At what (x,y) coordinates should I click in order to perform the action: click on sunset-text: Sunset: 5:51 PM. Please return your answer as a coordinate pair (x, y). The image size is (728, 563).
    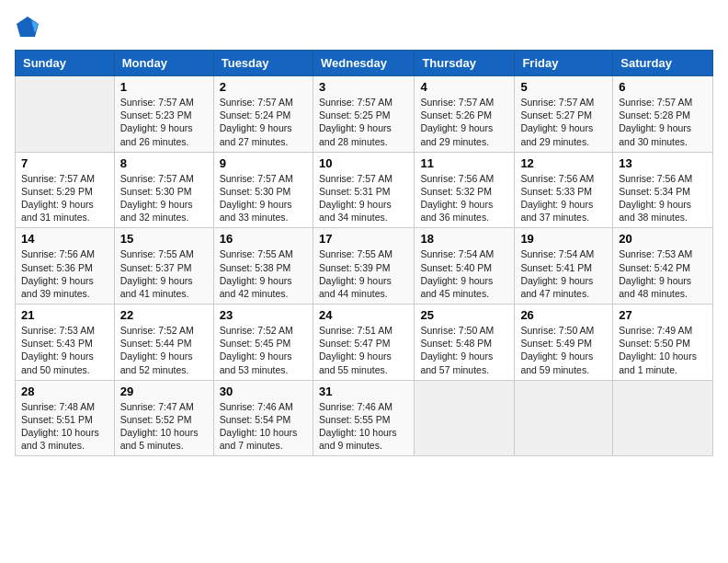
    Looking at the image, I should click on (64, 419).